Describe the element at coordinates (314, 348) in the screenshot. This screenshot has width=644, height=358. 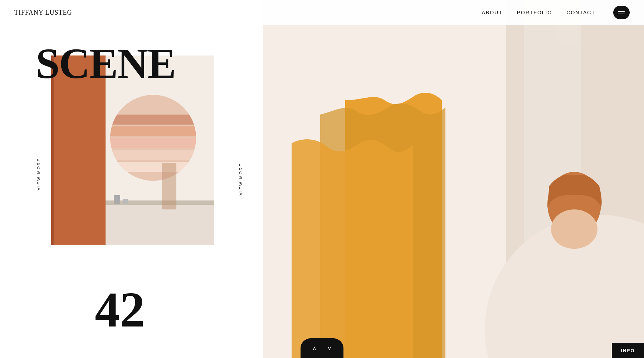
I see `arrow-up-button: ∧` at that location.